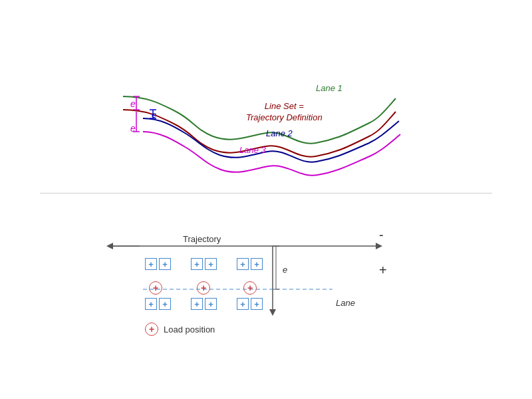  What do you see at coordinates (285, 106) in the screenshot?
I see `lineset-line1: Line Set =` at bounding box center [285, 106].